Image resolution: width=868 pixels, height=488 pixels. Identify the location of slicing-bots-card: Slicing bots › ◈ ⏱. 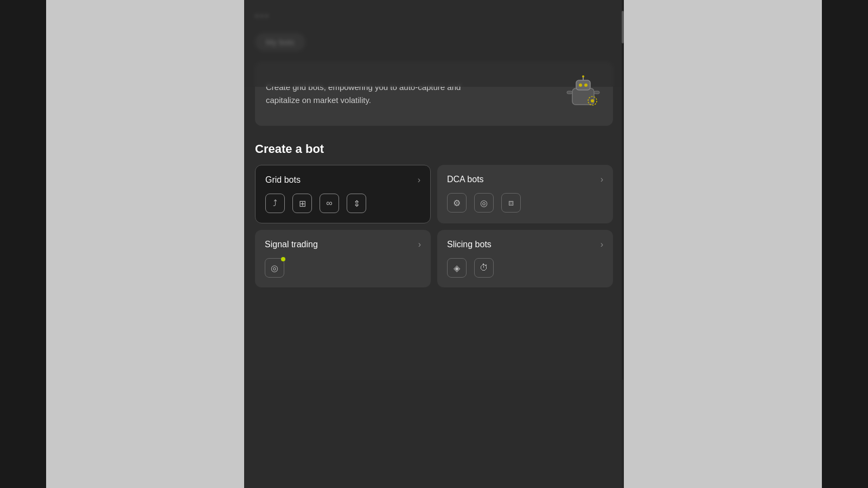
(525, 259).